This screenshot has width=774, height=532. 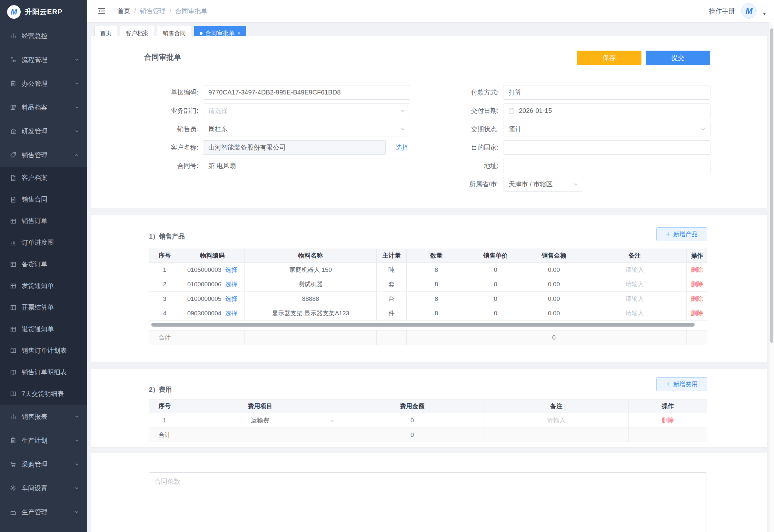 I want to click on sidebar-item-material-archives: 料品档案, so click(x=43, y=107).